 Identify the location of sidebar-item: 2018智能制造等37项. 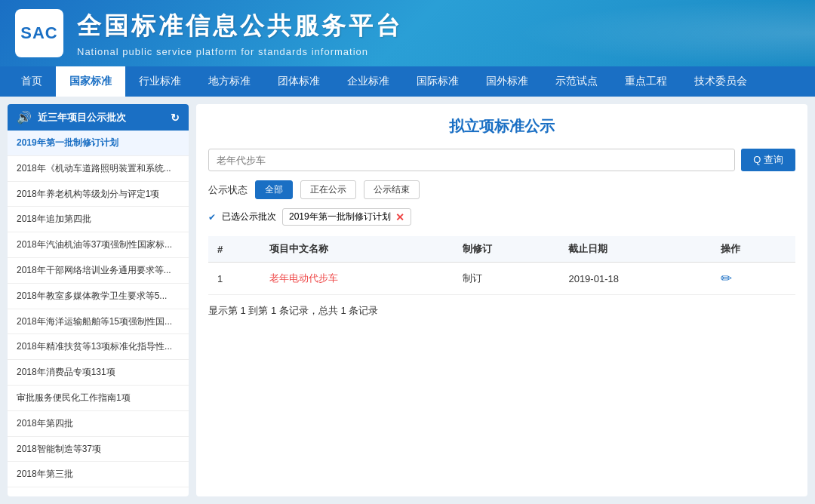
(98, 450).